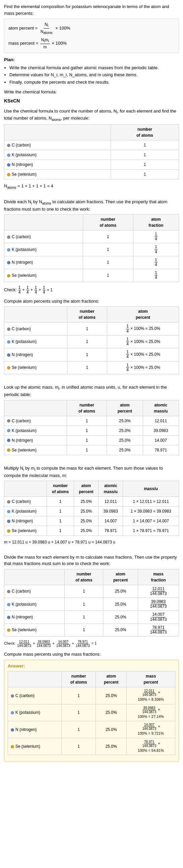 The width and height of the screenshot is (183, 868). Describe the element at coordinates (92, 706) in the screenshot. I see `section7: Compute mass percents using the mass fra…` at that location.